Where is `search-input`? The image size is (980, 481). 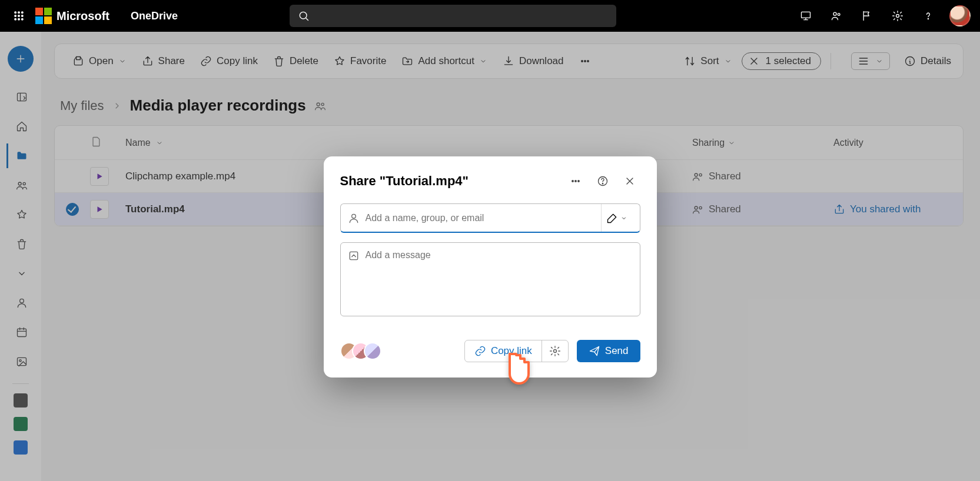
search-input is located at coordinates (453, 16).